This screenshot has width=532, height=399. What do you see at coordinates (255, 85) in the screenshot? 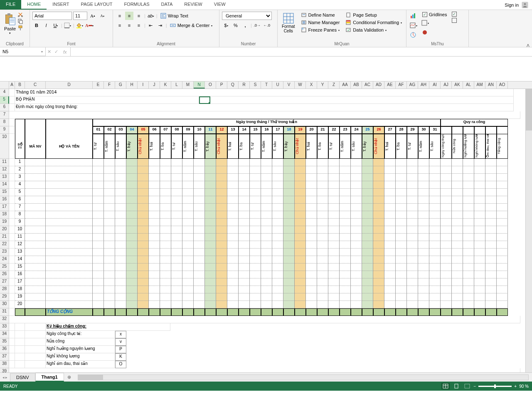
I see `col-header-S: S` at bounding box center [255, 85].